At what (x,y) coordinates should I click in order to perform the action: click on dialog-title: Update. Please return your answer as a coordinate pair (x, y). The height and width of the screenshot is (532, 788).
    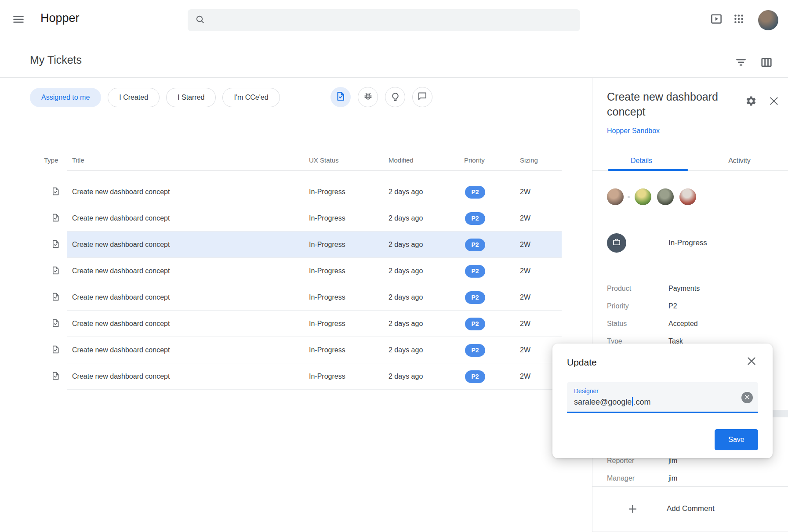
    Looking at the image, I should click on (582, 362).